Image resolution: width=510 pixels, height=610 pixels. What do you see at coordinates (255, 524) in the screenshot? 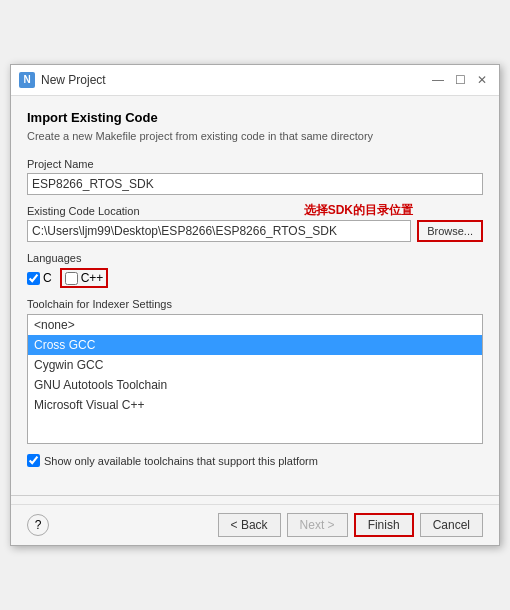
I see `footer: ? < Back Next > Finish Cancel` at bounding box center [255, 524].